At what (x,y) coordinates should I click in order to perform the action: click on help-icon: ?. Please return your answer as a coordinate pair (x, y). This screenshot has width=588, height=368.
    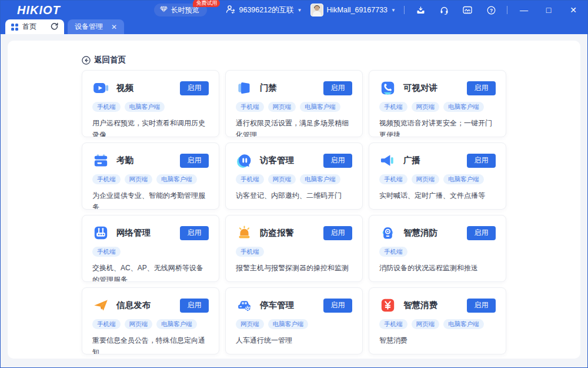
    Looking at the image, I should click on (491, 10).